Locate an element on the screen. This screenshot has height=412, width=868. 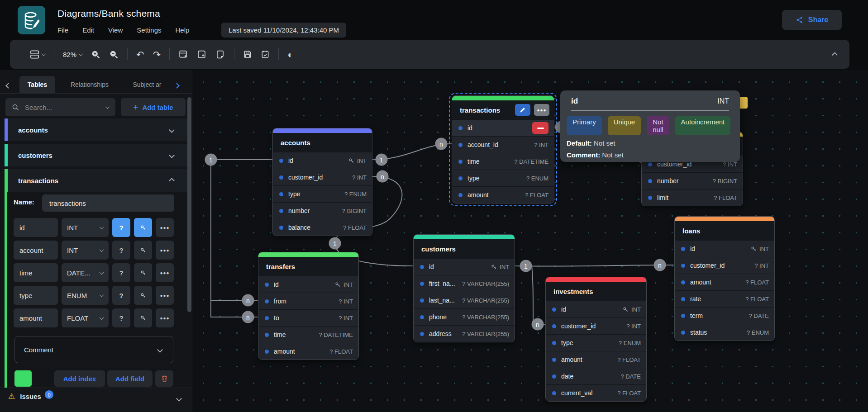
add-index-button: Add index is located at coordinates (80, 379).